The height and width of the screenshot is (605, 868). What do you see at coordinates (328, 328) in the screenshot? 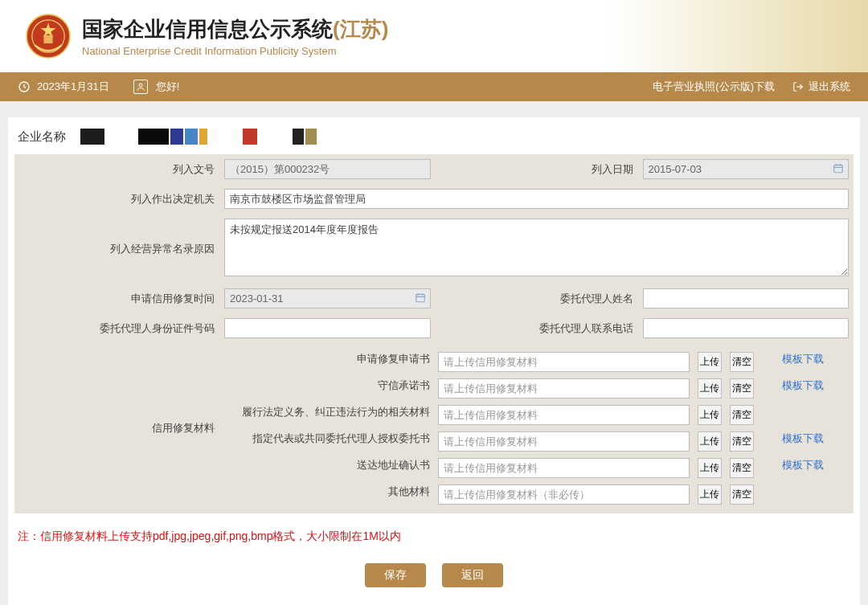
I see `agent-id-input` at bounding box center [328, 328].